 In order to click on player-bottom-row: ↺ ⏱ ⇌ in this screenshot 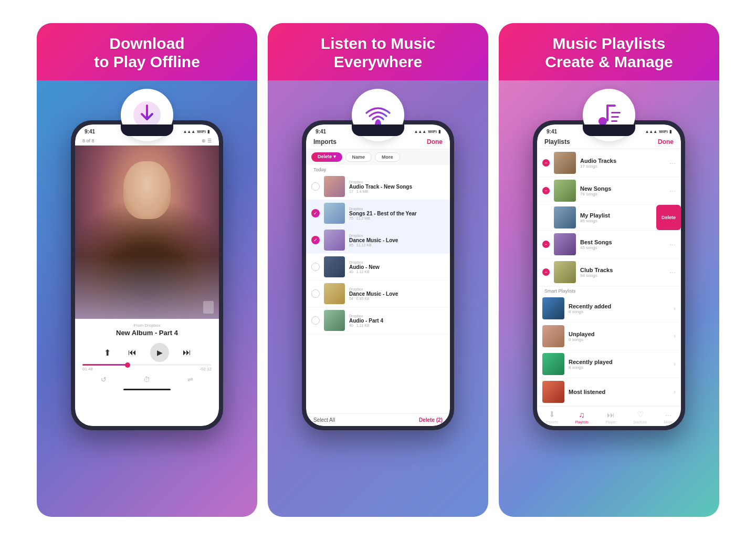, I will do `click(147, 380)`.